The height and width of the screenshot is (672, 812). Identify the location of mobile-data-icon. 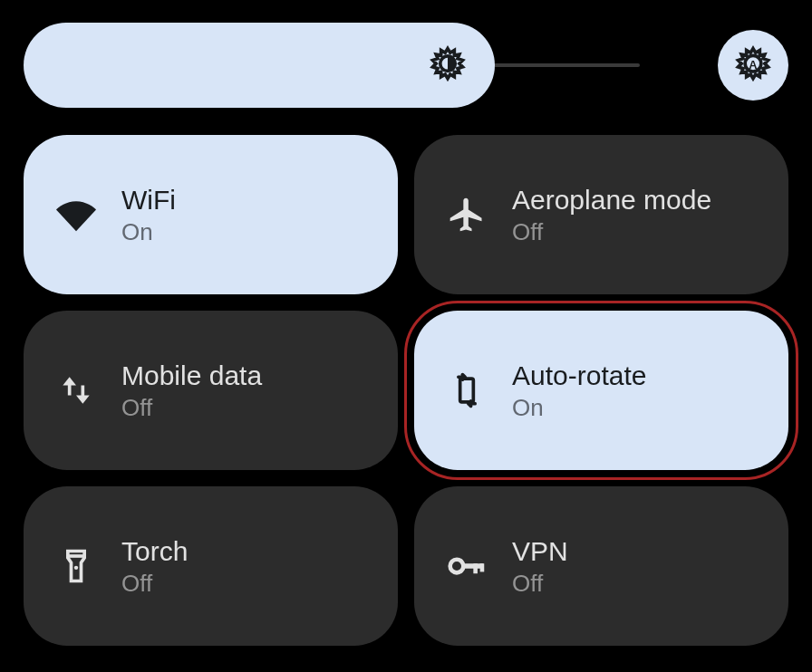
(76, 390).